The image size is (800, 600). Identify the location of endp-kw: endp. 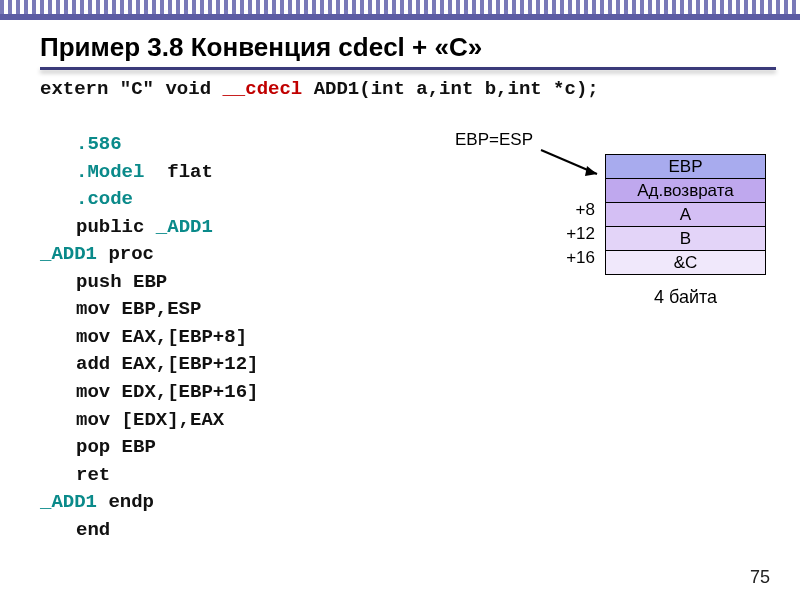
(126, 502).